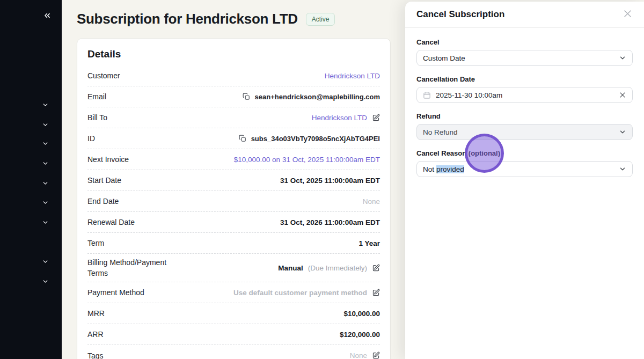  Describe the element at coordinates (31, 179) in the screenshot. I see `sidebar` at that location.